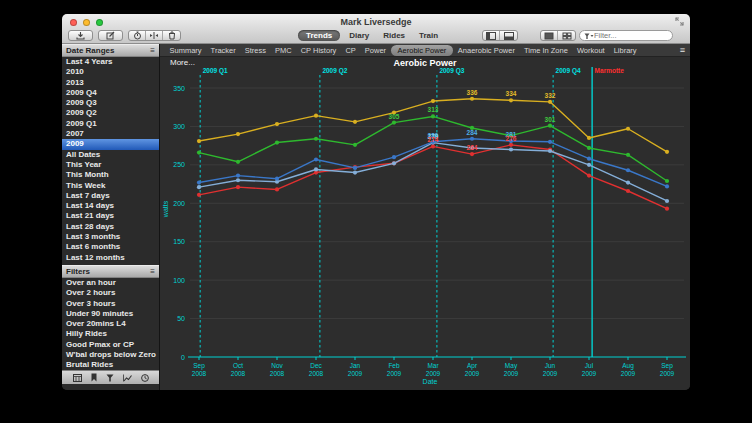  What do you see at coordinates (512, 94) in the screenshot?
I see `svg-text: 334` at bounding box center [512, 94].